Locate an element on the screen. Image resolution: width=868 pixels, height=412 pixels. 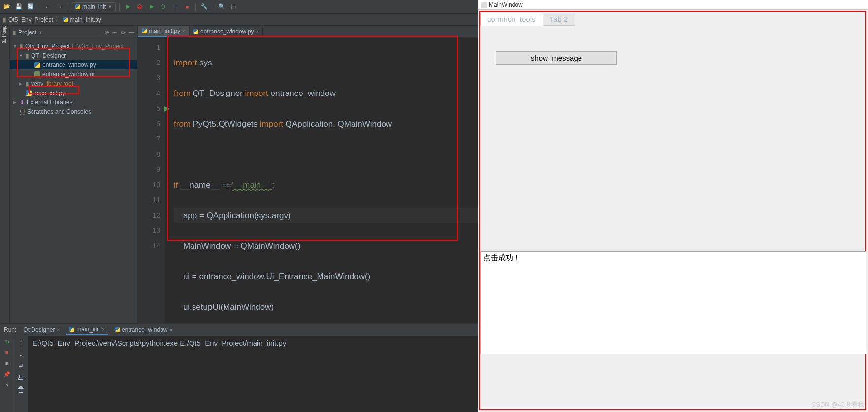
breadcrumb: ▮ Qt5_Env_Project 〉 main_init.py is located at coordinates (239, 20).